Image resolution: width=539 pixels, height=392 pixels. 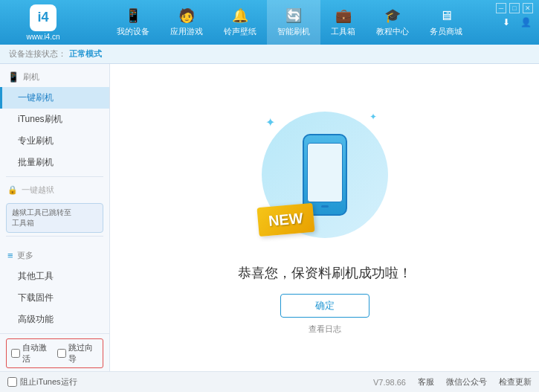 What do you see at coordinates (42, 382) in the screenshot?
I see `stop-itunes-checkbox: 阻止iTunes运行` at bounding box center [42, 382].